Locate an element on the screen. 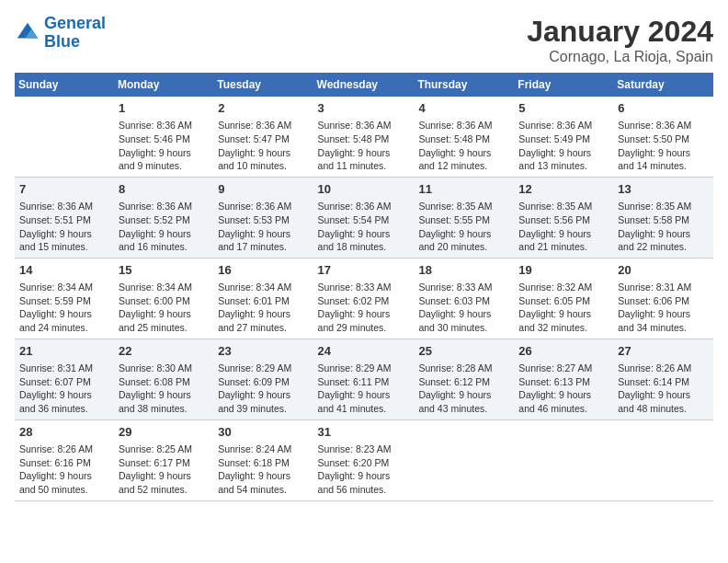  day-number: 22 is located at coordinates (164, 351).